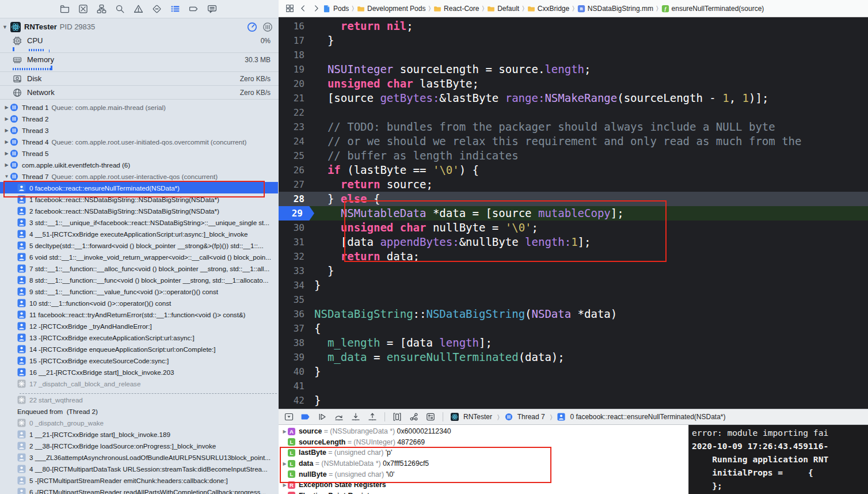 Image resolution: width=868 pixels, height=494 pixels. I want to click on debug-breadcrumb-item: Thread 7, so click(525, 417).